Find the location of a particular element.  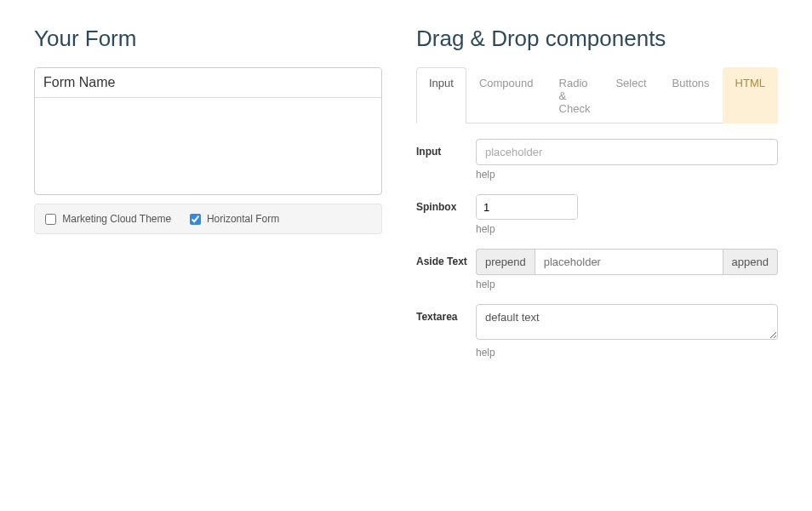

component-spinbox: Spinbox ▲ ▼ help is located at coordinates (598, 220).